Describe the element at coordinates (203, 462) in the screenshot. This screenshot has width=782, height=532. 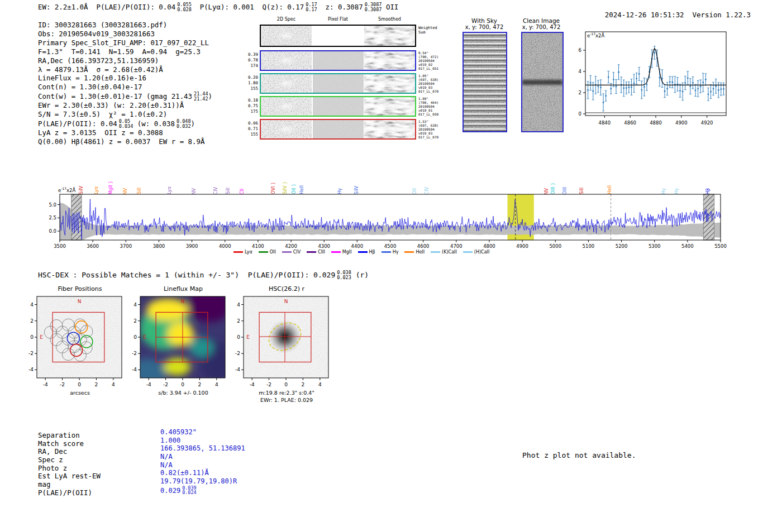
I see `match-table-values: 0.405932"1.000166.393865, 51.136891N/AN/…` at that location.